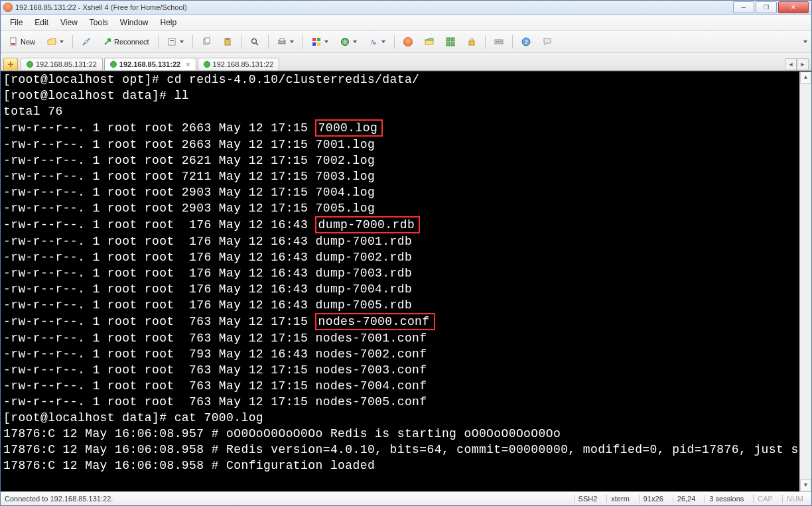  What do you see at coordinates (99, 23) in the screenshot?
I see `menu-tools: Tools` at bounding box center [99, 23].